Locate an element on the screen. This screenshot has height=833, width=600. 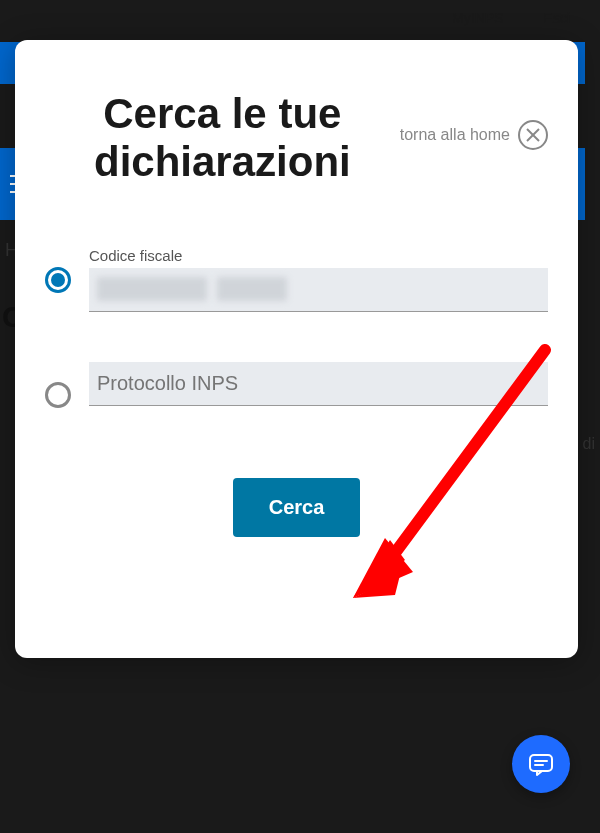
background-text-di: di is located at coordinates (589, 444).